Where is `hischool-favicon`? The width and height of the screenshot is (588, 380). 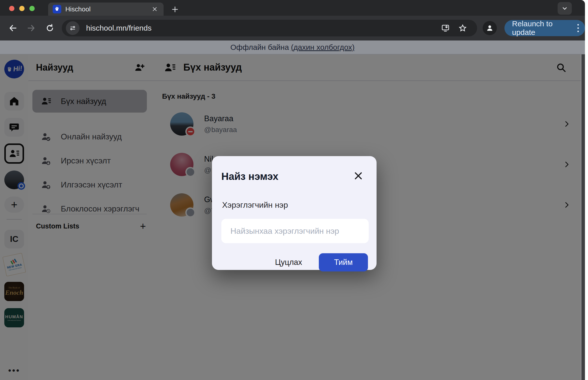 hischool-favicon is located at coordinates (57, 9).